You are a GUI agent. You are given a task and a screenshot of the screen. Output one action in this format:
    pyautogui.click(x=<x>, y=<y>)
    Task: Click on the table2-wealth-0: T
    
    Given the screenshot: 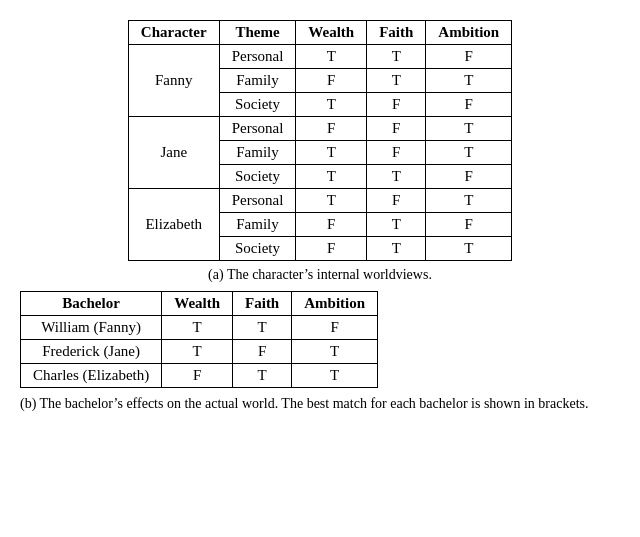 What is the action you would take?
    pyautogui.click(x=198, y=328)
    